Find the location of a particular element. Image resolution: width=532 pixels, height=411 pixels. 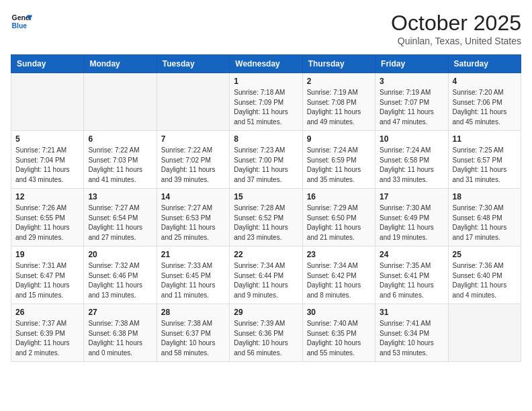

day-info: Sunrise: 7:27 AMSunset: 6:54 PMDaylight:… is located at coordinates (120, 223).